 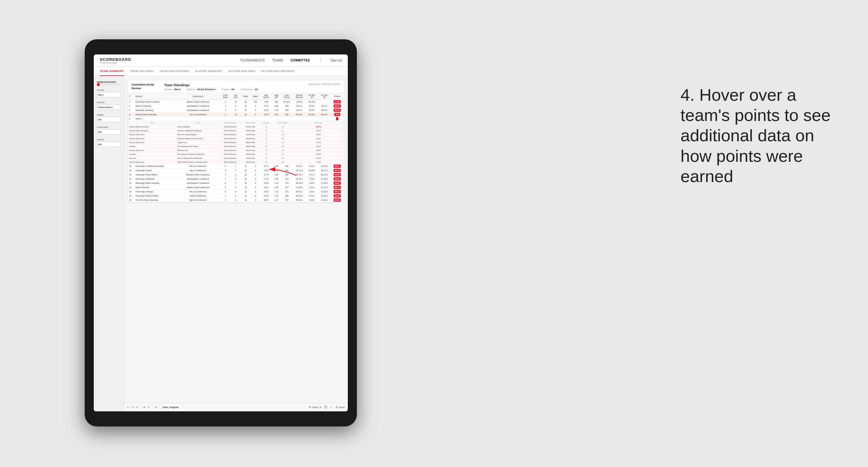 What do you see at coordinates (156, 407) in the screenshot?
I see `clock-button: ⏱` at bounding box center [156, 407].